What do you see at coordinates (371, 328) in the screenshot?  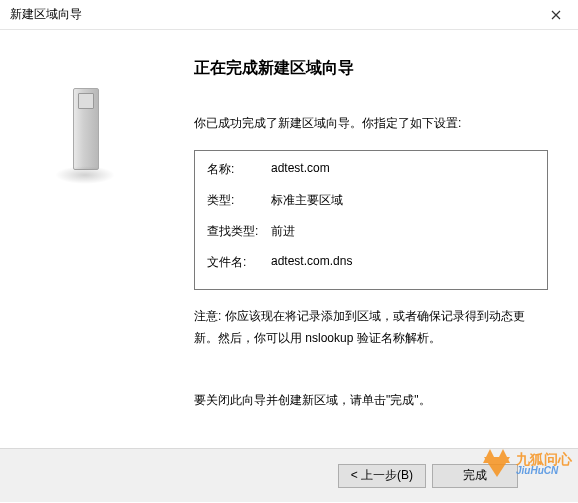 I see `note-text: 注意: 你应该现在将记录添加到区域，或者确保记录得到动态更新。然后，你可以用 n…` at bounding box center [371, 328].